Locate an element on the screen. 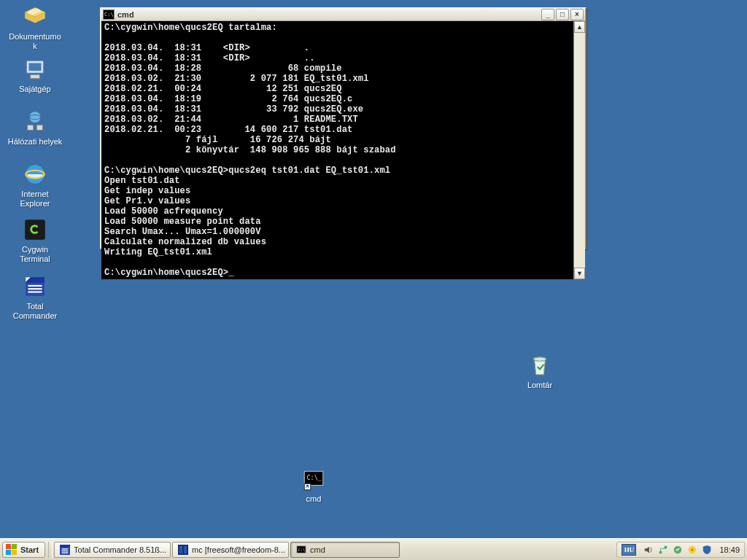  tray-shield-icon is located at coordinates (707, 550).